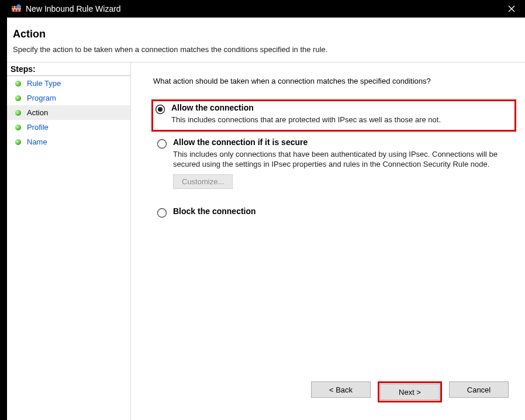  What do you see at coordinates (69, 112) in the screenshot?
I see `step-item-action: Action` at bounding box center [69, 112].